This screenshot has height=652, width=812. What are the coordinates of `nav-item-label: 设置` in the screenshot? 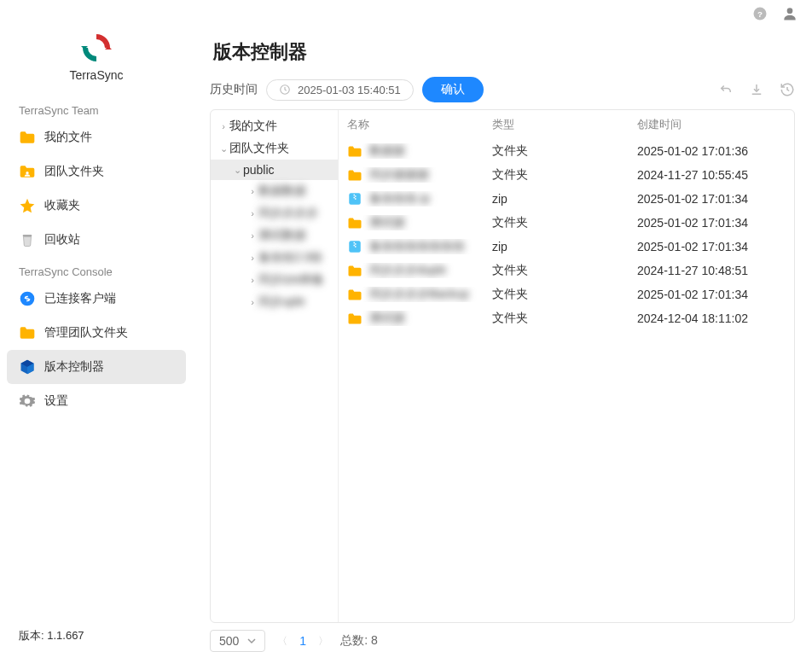 It's located at (56, 401).